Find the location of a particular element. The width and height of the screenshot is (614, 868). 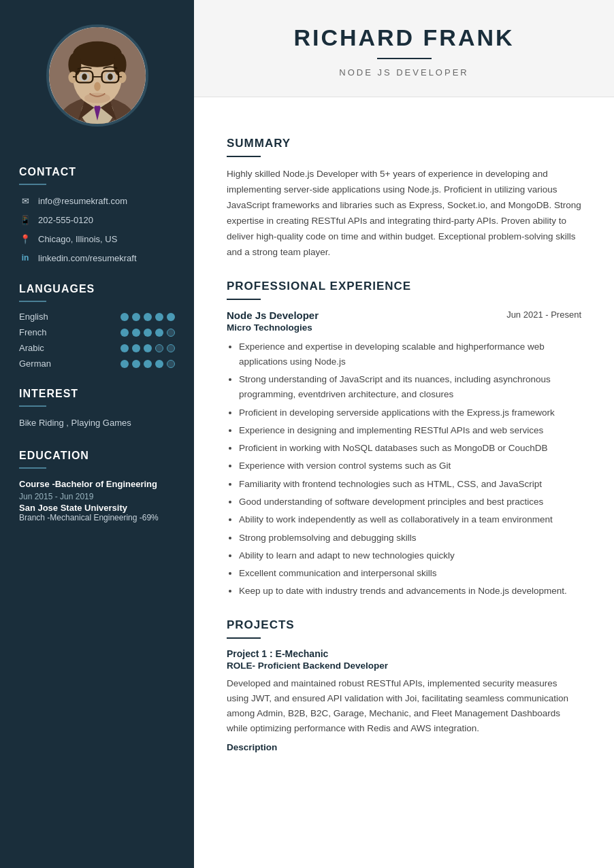

bullet-item: Ability to learn and adapt to new techno… is located at coordinates (410, 556).